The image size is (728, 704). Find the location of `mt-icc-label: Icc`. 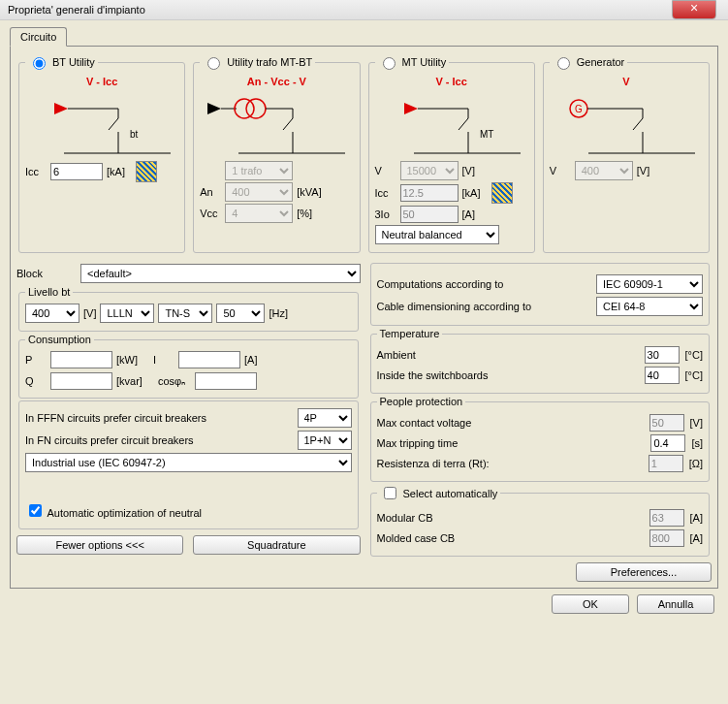

mt-icc-label: Icc is located at coordinates (386, 193).